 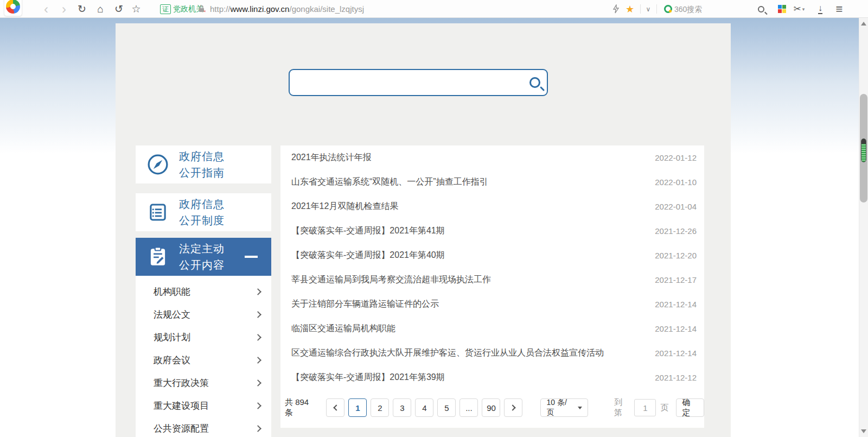 I want to click on search-engine-label: 360搜索, so click(x=688, y=10).